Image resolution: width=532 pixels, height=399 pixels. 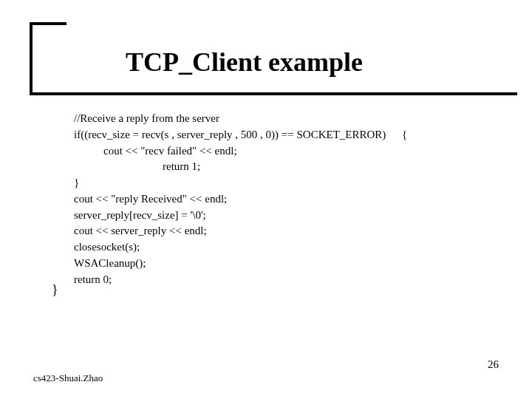 I want to click on code-text: {, so click(x=405, y=135).